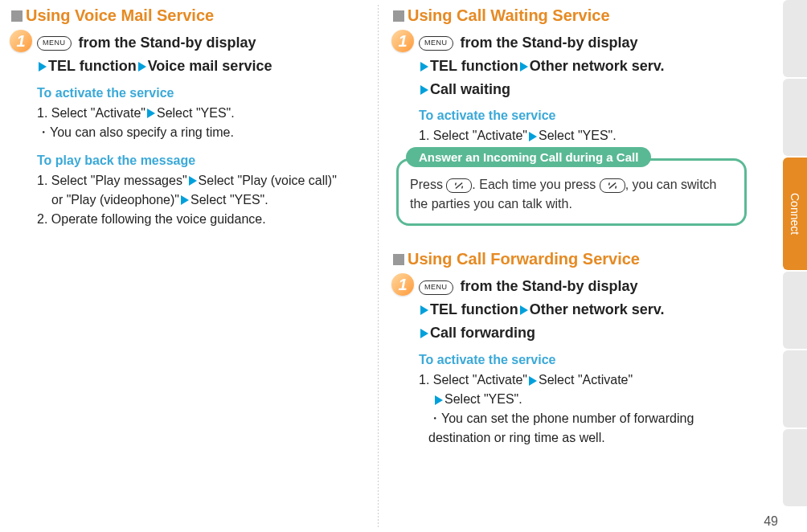 This screenshot has width=807, height=532. Describe the element at coordinates (570, 16) in the screenshot. I see `call-waiting-title-row: Using Call Waiting Service` at that location.